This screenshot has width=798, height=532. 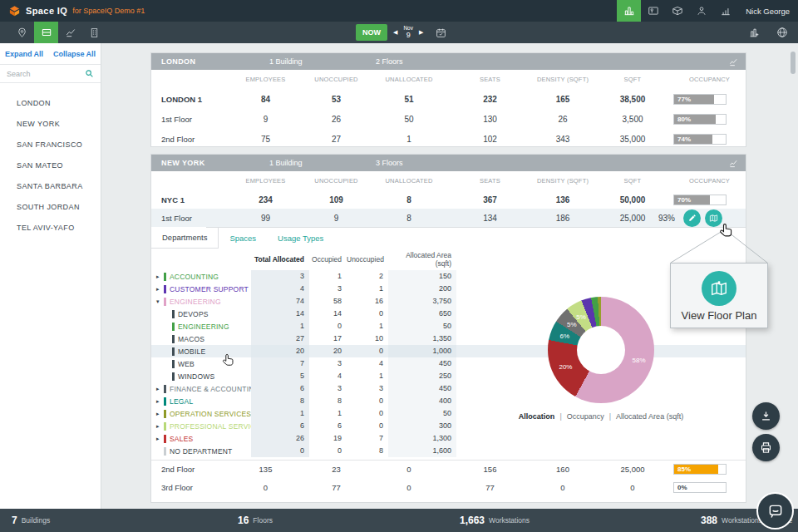 What do you see at coordinates (243, 238) in the screenshot?
I see `detail-tab: Spaces` at bounding box center [243, 238].